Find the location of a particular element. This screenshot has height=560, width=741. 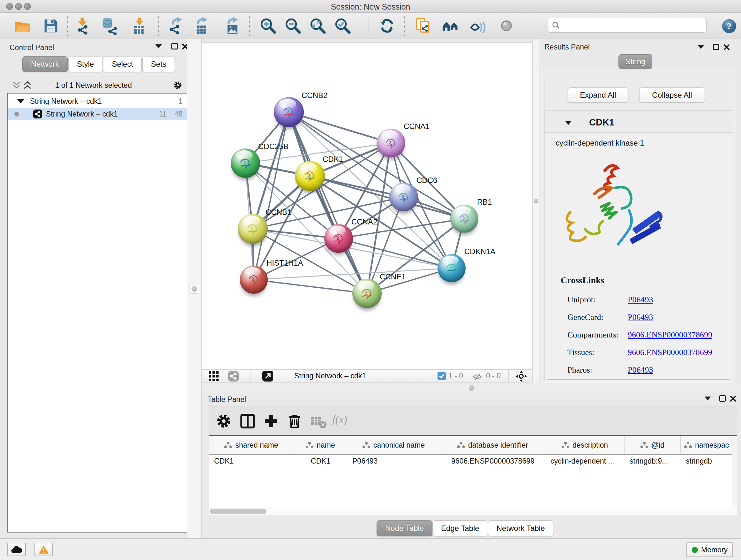

network-view-icon is located at coordinates (233, 376).